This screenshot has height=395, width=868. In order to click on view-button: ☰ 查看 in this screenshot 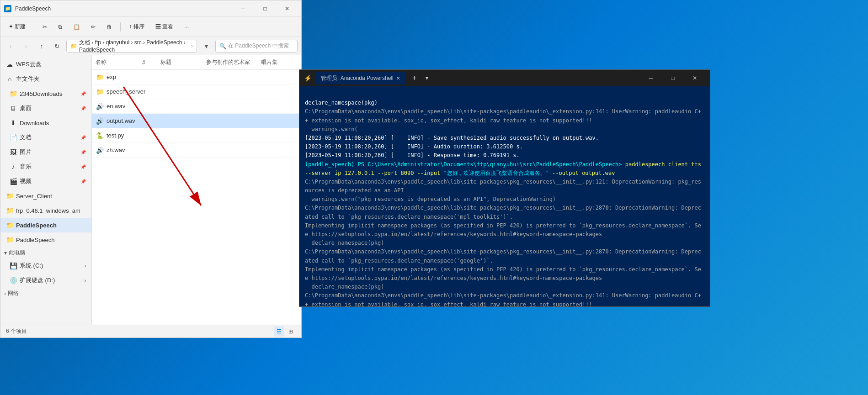, I will do `click(165, 27)`.